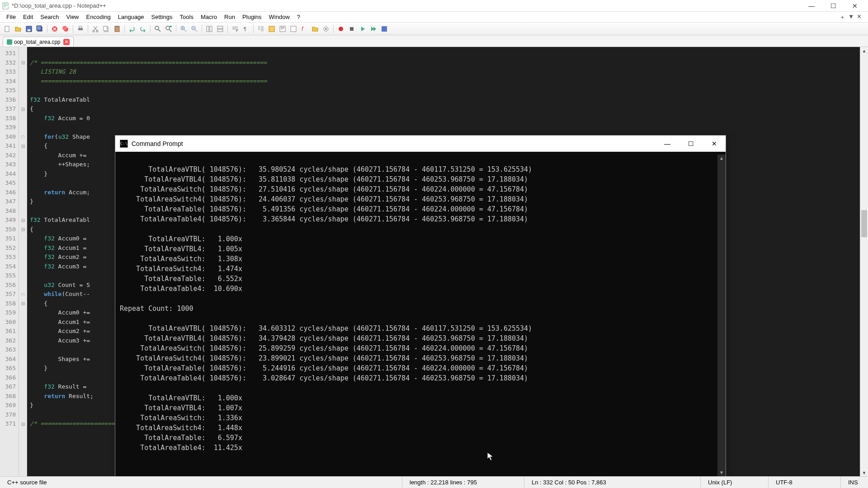  I want to click on cmd-app-icon: C:\, so click(124, 144).